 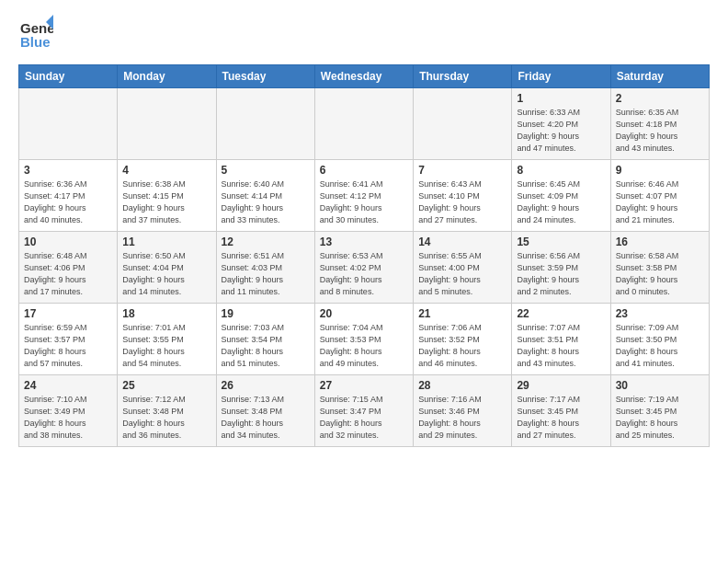 I want to click on day-info: Sunrise: 6:53 AM Sunset: 4:02 PM Dayligh…, so click(x=364, y=274).